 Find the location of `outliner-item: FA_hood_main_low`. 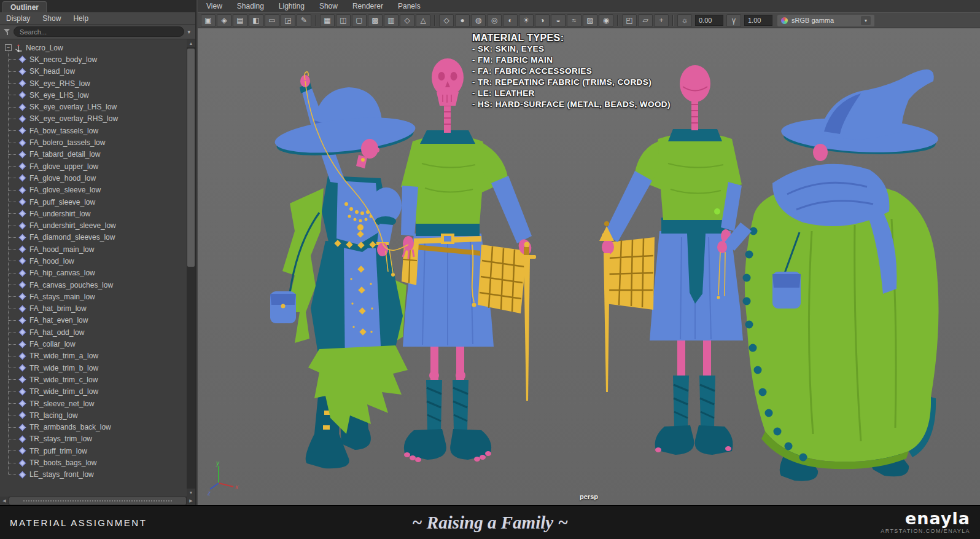

outliner-item: FA_hood_main_low is located at coordinates (102, 250).